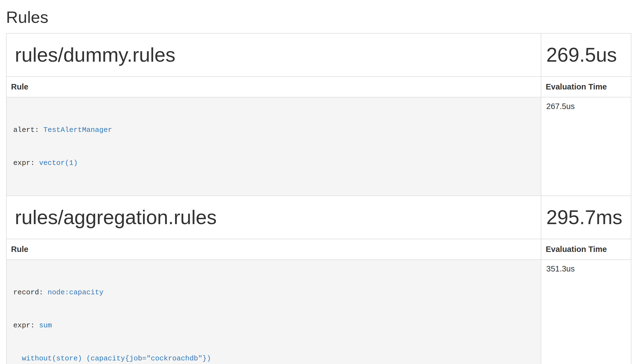 The width and height of the screenshot is (638, 364). Describe the element at coordinates (319, 55) in the screenshot. I see `rule-group-header-row: rules/dummy.rules 269.5us` at that location.